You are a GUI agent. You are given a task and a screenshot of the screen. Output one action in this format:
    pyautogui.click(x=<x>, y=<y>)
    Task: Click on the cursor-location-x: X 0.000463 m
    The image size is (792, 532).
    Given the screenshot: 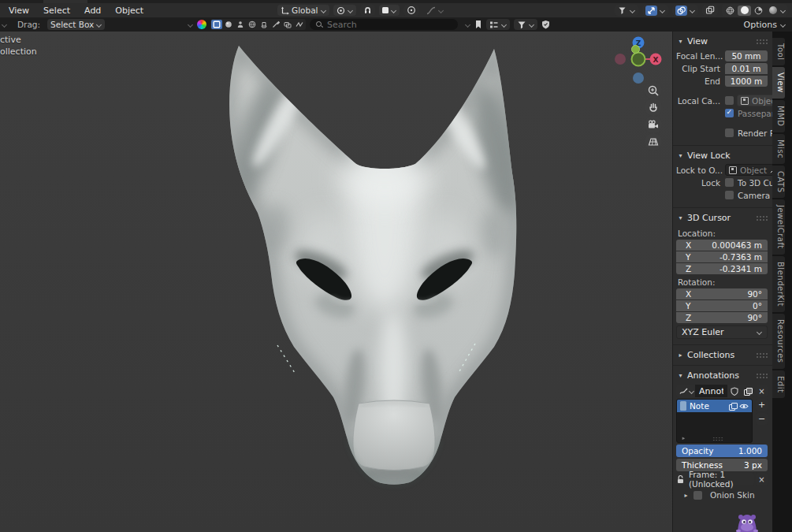 What is the action you would take?
    pyautogui.click(x=722, y=245)
    